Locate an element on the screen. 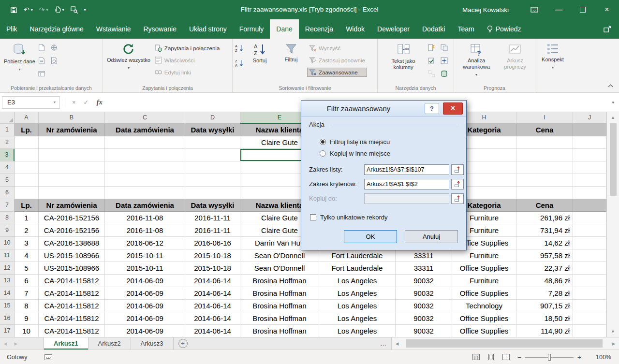  cell-C17: 2014-06-09 is located at coordinates (145, 331).